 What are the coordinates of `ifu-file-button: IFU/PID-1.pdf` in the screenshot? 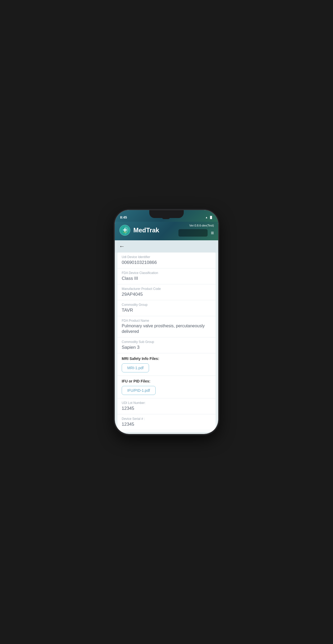 It's located at (139, 390).